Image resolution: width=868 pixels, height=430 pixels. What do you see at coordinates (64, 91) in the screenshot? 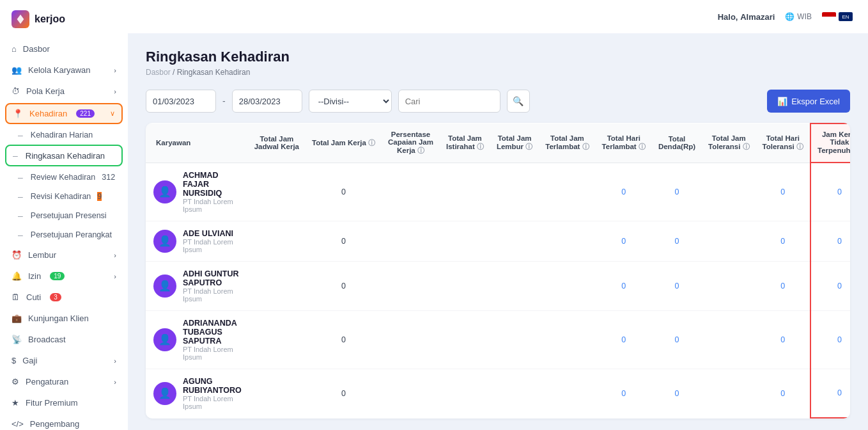
I see `sidebar-item-pola-kerja: ⏱ Pola Kerja ›` at bounding box center [64, 91].